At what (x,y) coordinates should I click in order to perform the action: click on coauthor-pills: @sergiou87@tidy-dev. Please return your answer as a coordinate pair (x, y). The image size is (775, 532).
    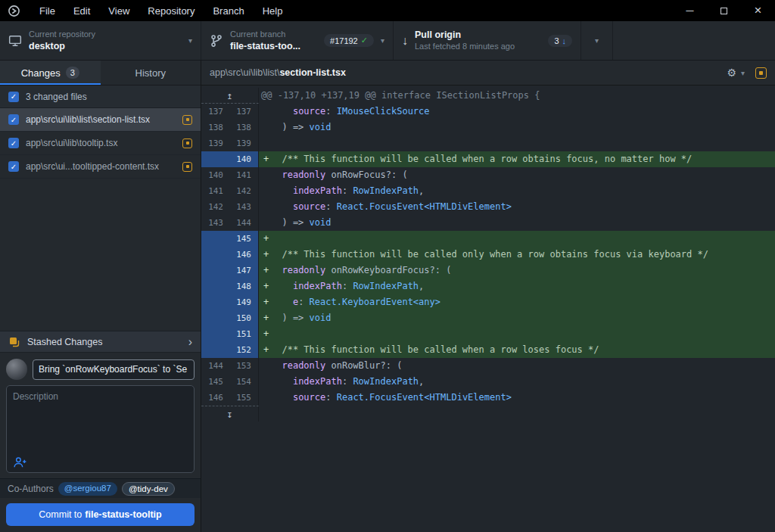
    Looking at the image, I should click on (117, 489).